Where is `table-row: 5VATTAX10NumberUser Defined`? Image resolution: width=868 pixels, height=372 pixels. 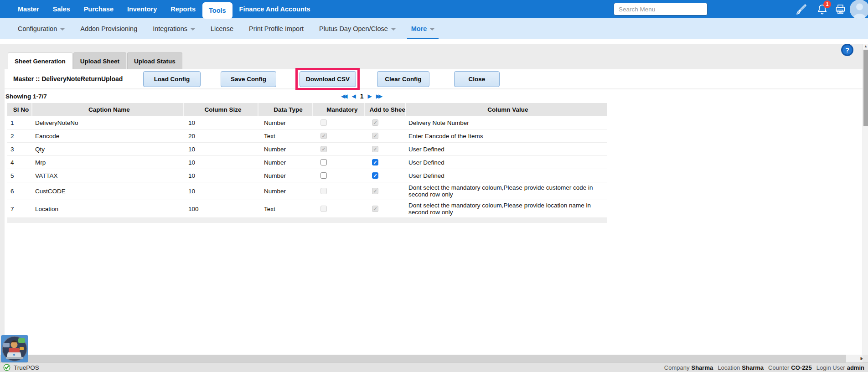
table-row: 5VATTAX10NumberUser Defined is located at coordinates (307, 176).